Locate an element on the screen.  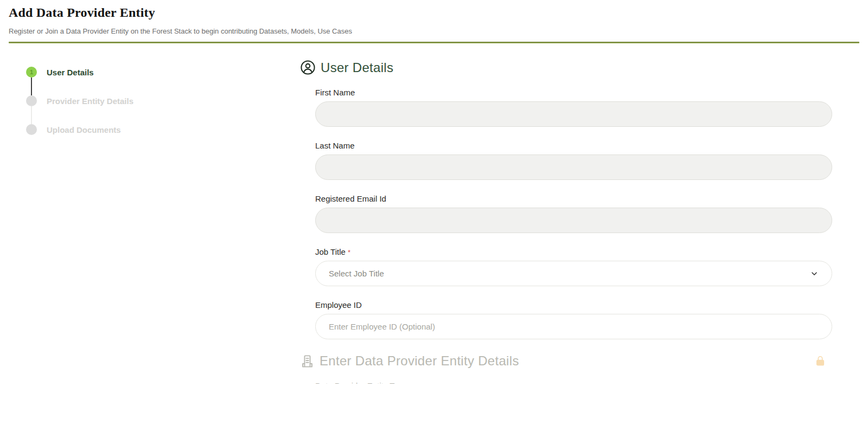
entity-type-label-text: Data Provider Entity Type is located at coordinates (361, 383).